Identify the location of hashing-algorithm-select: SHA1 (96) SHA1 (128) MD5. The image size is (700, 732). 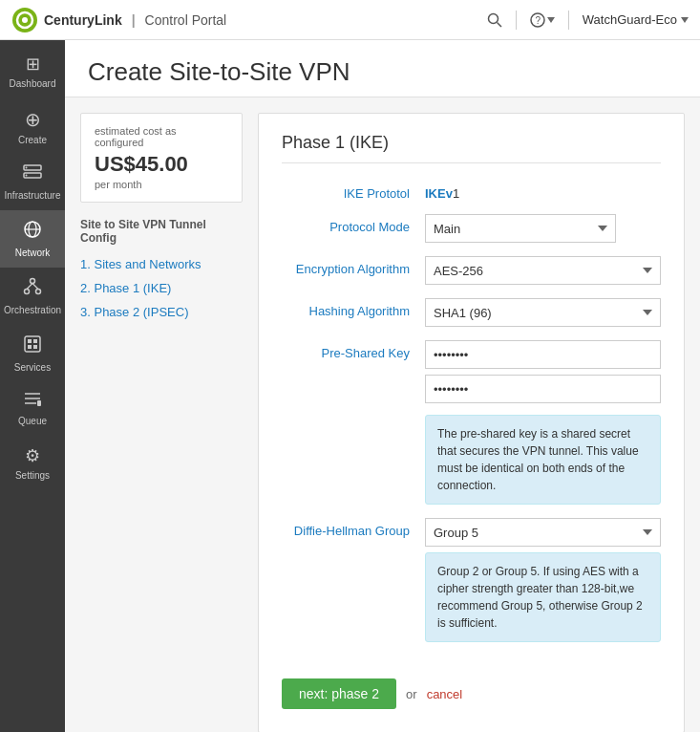
(542, 312).